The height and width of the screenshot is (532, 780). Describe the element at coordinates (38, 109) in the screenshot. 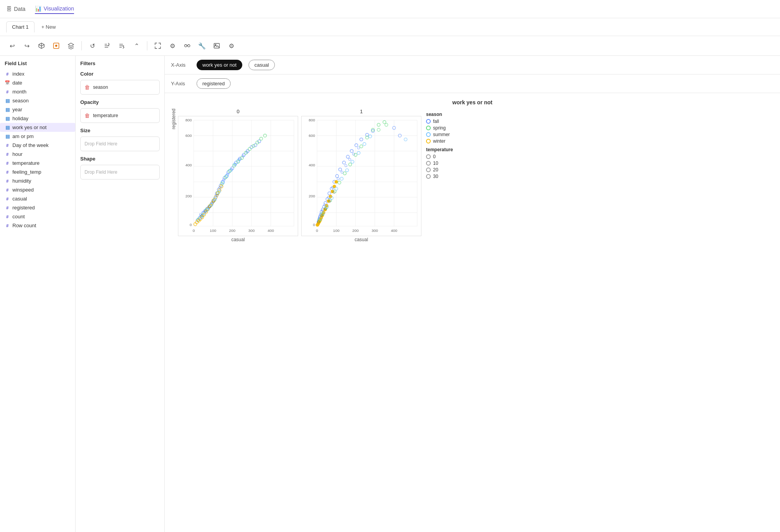

I see `field-year: ▤ year` at that location.